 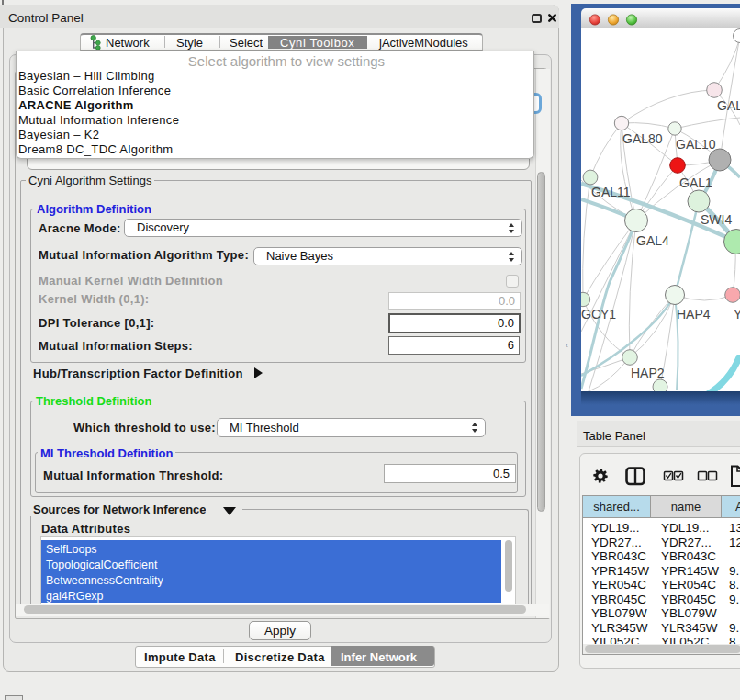 What do you see at coordinates (729, 106) in the screenshot?
I see `svg-text: GAL7` at bounding box center [729, 106].